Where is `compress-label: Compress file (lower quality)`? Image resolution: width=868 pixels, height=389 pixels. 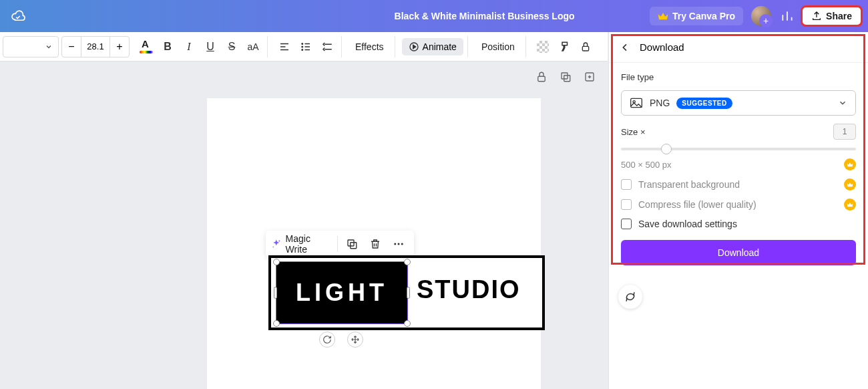
compress-label: Compress file (lower quality) is located at coordinates (738, 205).